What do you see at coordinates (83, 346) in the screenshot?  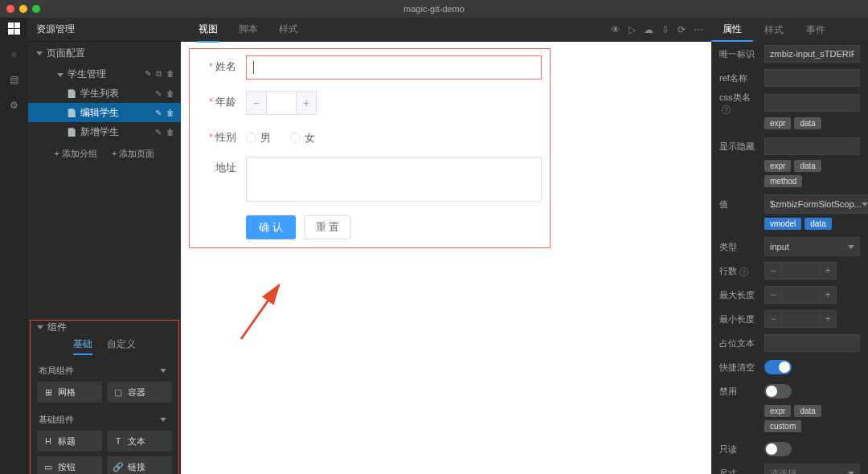 I see `comp-tab-basic: 基础` at bounding box center [83, 346].